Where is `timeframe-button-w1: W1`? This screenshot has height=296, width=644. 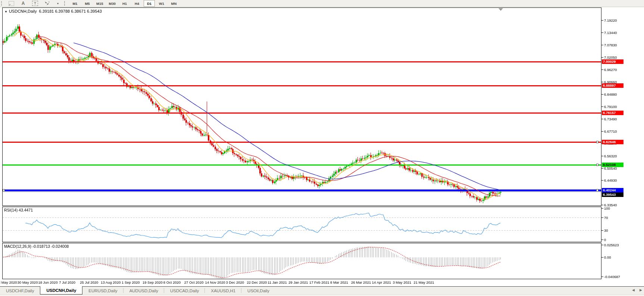 timeframe-button-w1: W1 is located at coordinates (162, 3).